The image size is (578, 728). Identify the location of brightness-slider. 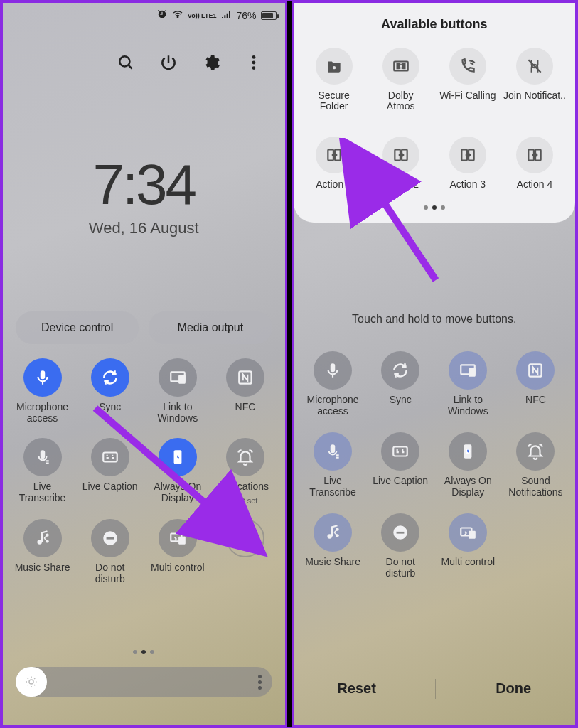
(144, 682).